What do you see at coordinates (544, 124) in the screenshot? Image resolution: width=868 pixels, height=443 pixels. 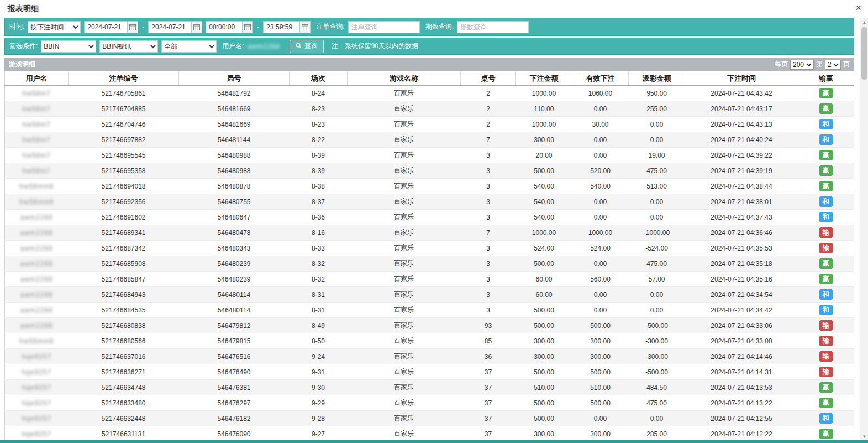 I see `bet-amount-cell: 1000.00` at bounding box center [544, 124].